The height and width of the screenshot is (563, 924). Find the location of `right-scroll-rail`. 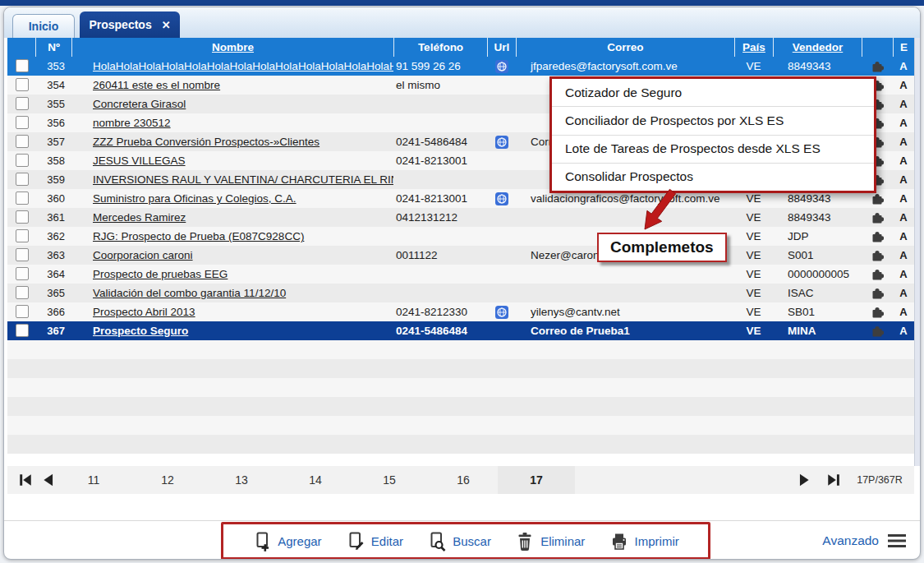

right-scroll-rail is located at coordinates (917, 252).